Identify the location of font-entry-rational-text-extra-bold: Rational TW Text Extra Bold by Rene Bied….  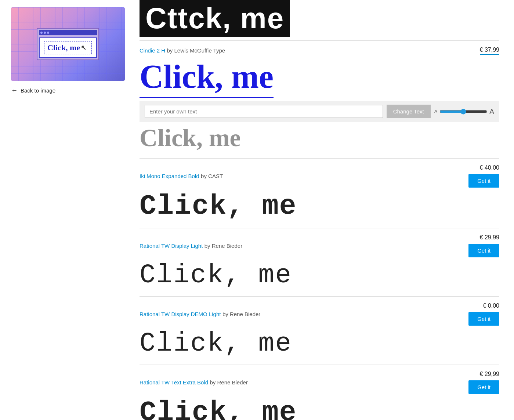
(319, 392).